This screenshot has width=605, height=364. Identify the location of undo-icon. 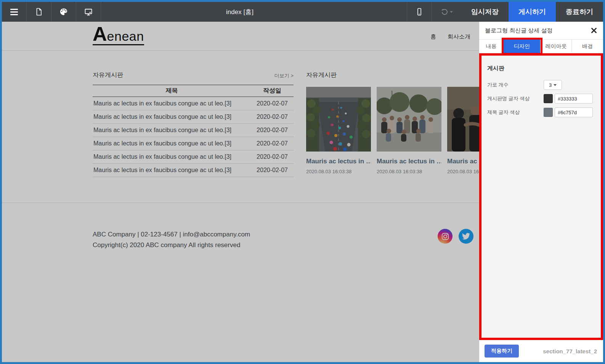
(445, 12).